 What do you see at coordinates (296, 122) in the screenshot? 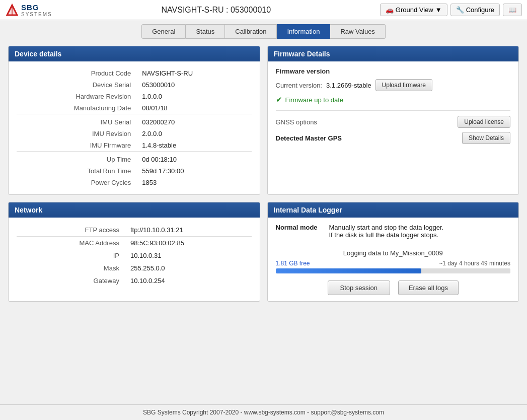
I see `gnss-label: GNSS options` at bounding box center [296, 122].